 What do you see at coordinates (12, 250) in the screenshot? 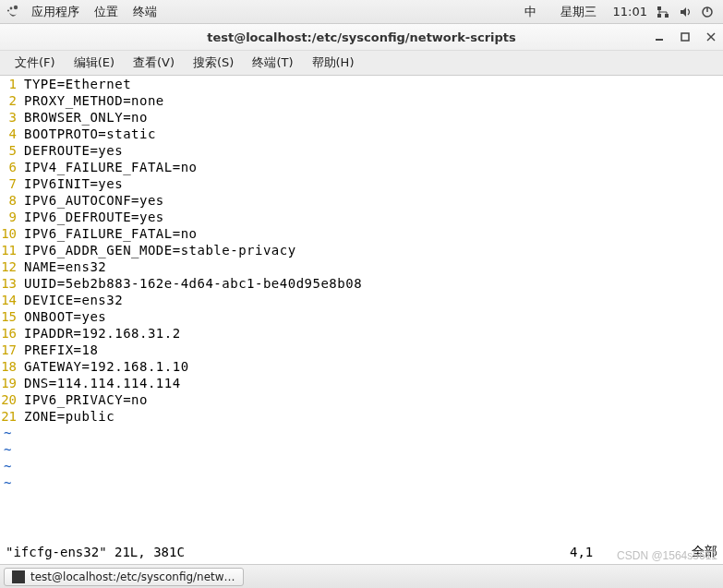
I see `line-number: 11` at bounding box center [12, 250].